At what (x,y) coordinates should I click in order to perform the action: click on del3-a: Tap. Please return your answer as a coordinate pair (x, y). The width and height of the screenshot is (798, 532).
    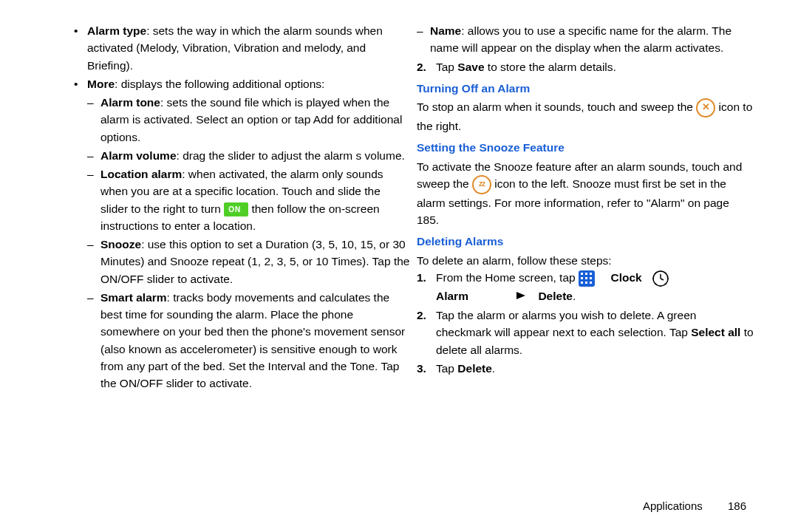
    Looking at the image, I should click on (446, 368).